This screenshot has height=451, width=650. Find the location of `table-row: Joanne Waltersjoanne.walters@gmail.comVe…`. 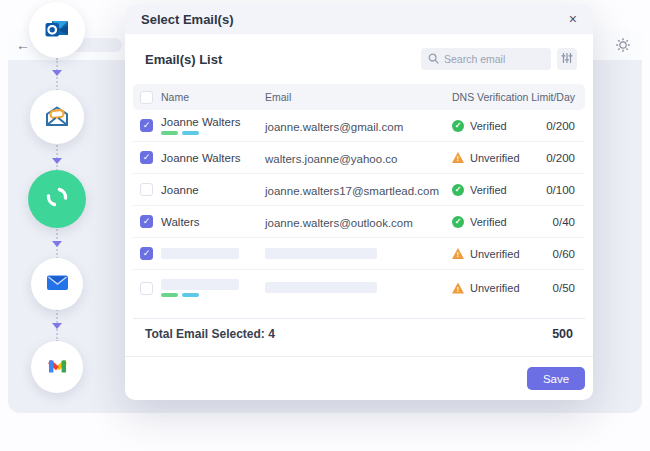

table-row: Joanne Waltersjoanne.walters@gmail.comVe… is located at coordinates (359, 126).